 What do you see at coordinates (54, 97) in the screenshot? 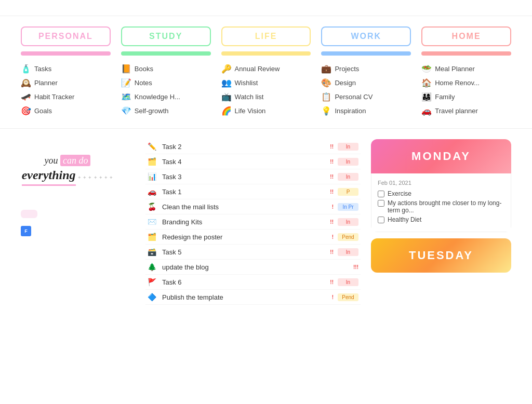
I see `item-label: Habit Tracker` at bounding box center [54, 97].